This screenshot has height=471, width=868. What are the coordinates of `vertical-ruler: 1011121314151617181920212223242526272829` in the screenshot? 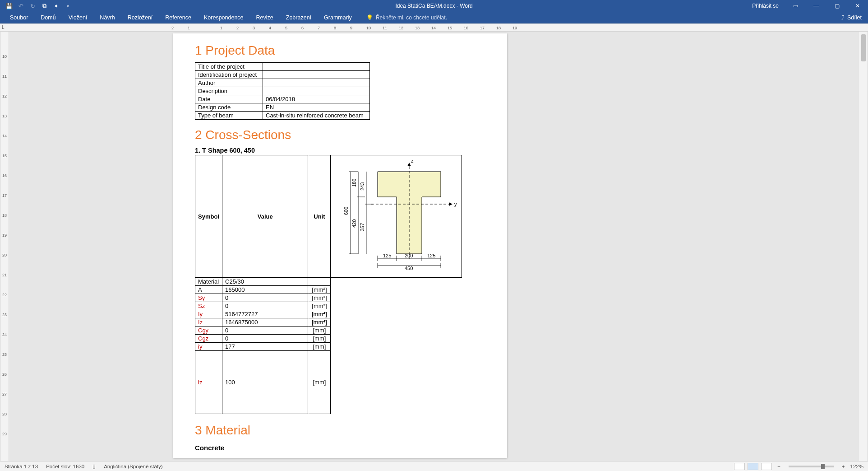 It's located at (5, 247).